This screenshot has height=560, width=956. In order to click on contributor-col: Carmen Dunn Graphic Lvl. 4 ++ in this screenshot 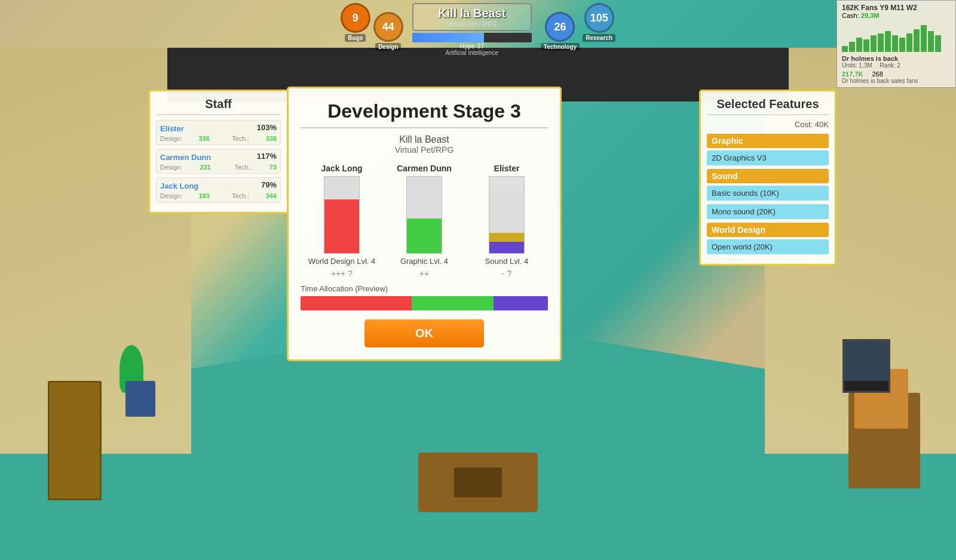, I will do `click(424, 221)`.